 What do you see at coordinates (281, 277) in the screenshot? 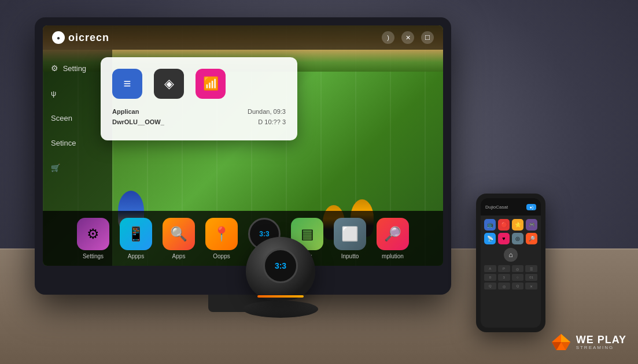
I see `smart-speaker: 3:3` at bounding box center [281, 277].